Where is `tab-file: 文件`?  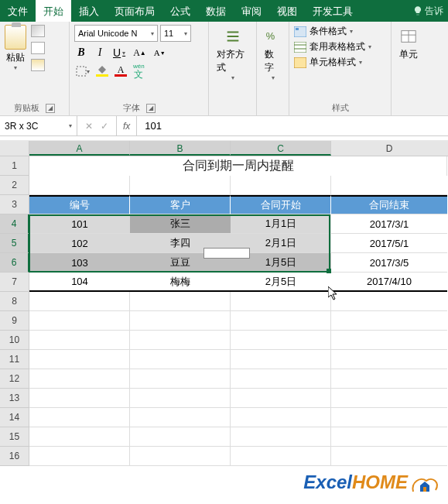
tab-file: 文件 is located at coordinates (18, 11).